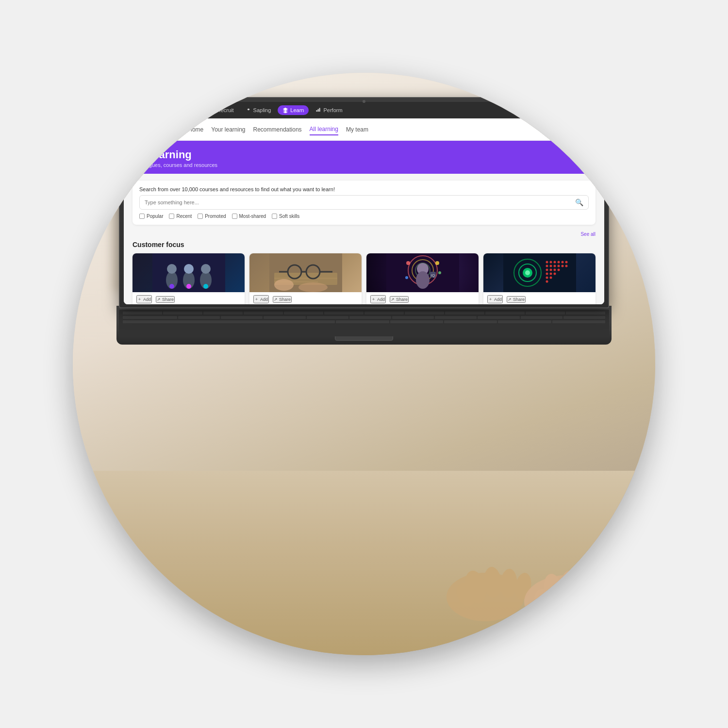  What do you see at coordinates (324, 130) in the screenshot?
I see `nav-link-all-learning: All learning` at bounding box center [324, 130].